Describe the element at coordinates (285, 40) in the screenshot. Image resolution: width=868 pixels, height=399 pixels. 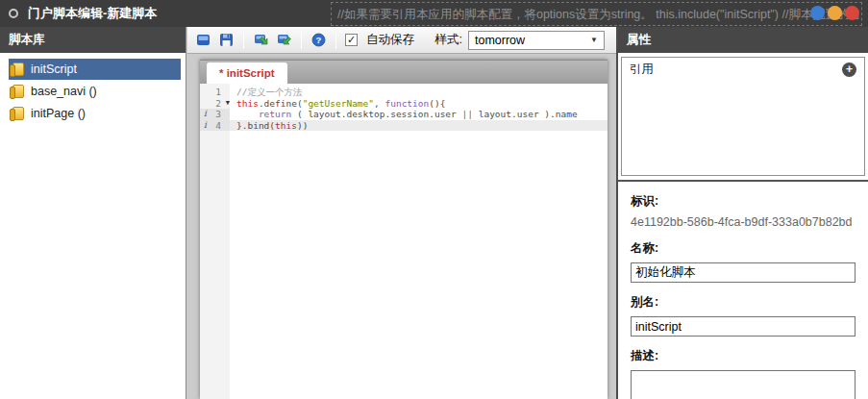
I see `export-icon` at that location.